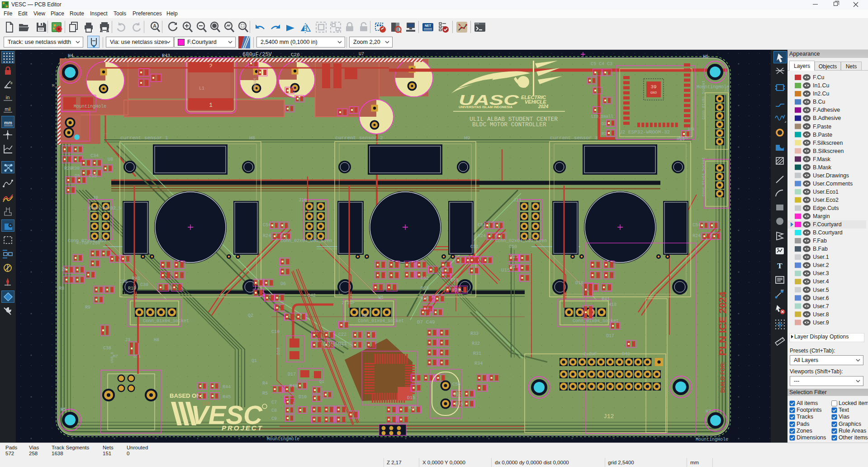 This screenshot has height=467, width=868. Describe the element at coordinates (105, 208) in the screenshot. I see `svg-text: Conn_01x02_5` at that location.